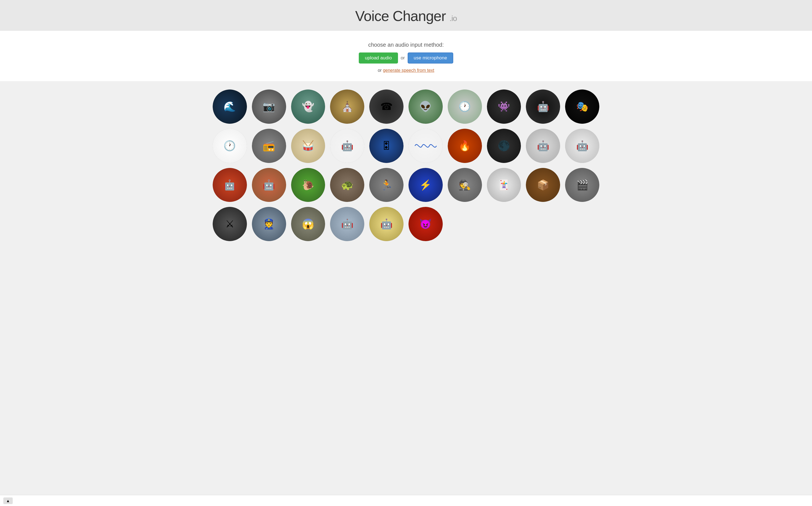  Describe the element at coordinates (347, 185) in the screenshot. I see `voice-turtle: 🐢` at that location.